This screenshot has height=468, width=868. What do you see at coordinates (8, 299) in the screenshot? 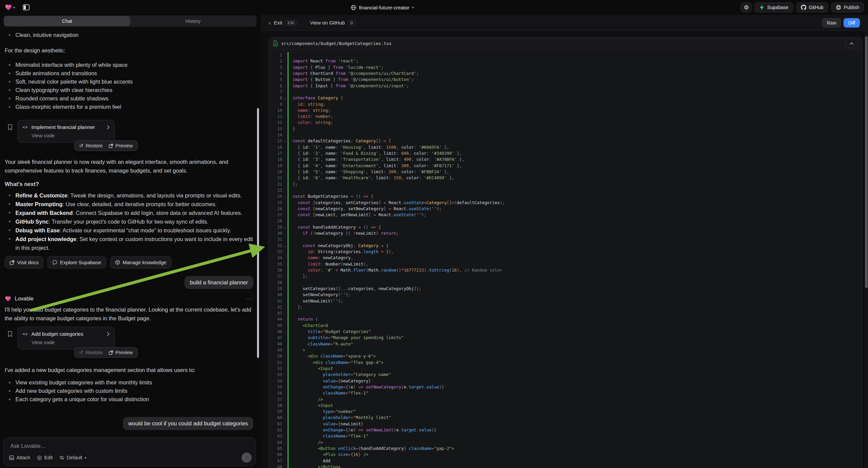
I see `lovable-heart-icon` at bounding box center [8, 299].